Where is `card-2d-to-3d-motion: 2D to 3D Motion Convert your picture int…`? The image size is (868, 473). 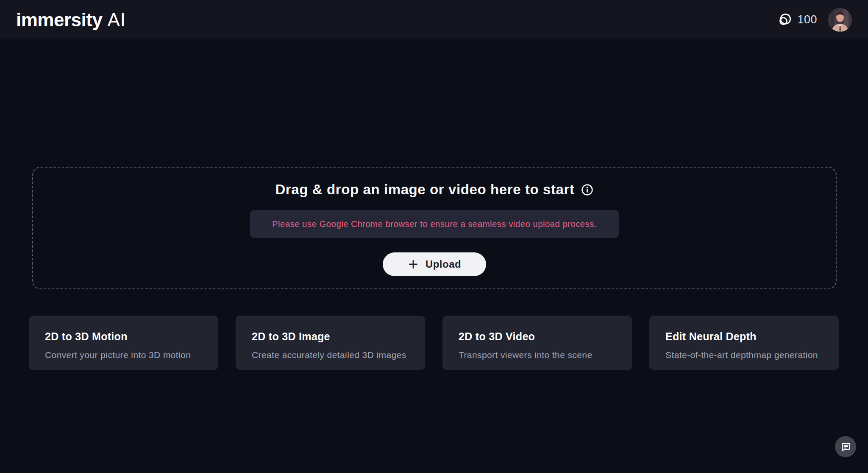
card-2d-to-3d-motion: 2D to 3D Motion Convert your picture int… is located at coordinates (124, 343).